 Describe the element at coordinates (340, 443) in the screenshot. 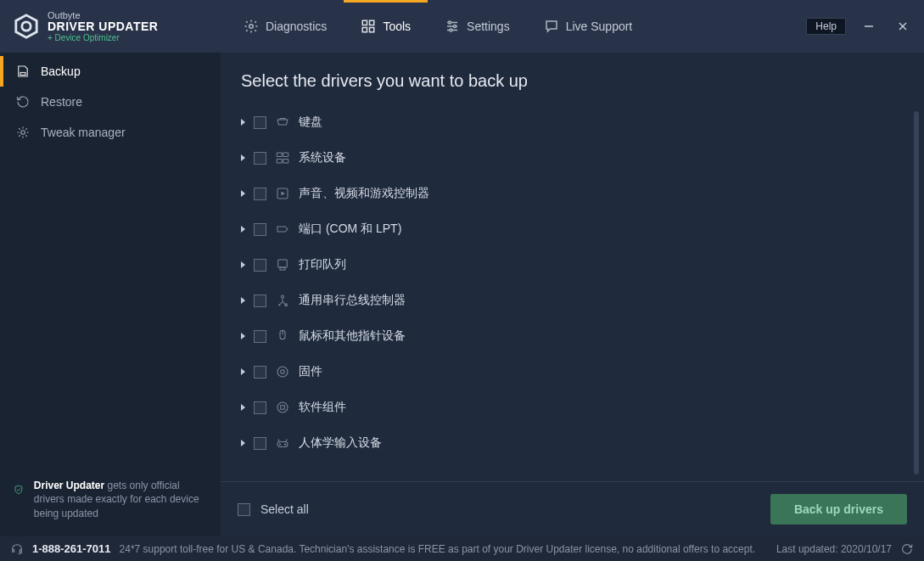

I see `category-label: 人体学输入设备` at that location.